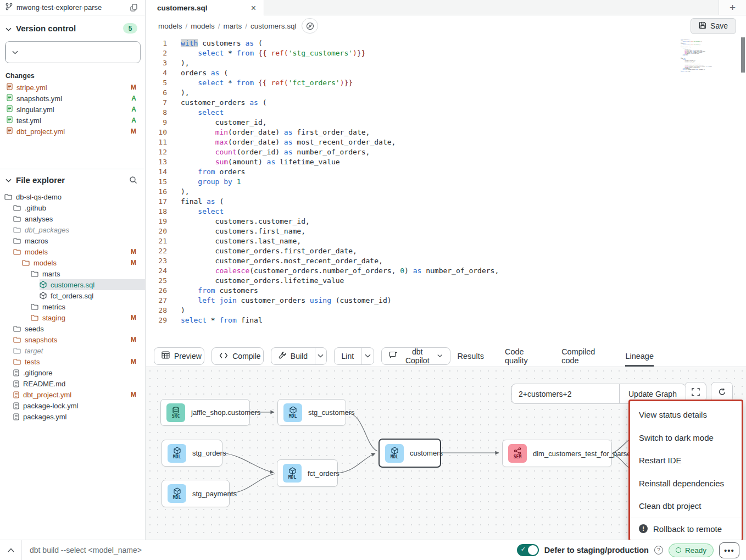 Image resolution: width=746 pixels, height=560 pixels. What do you see at coordinates (446, 103) in the screenshot?
I see `code-line: 7customer_orders as (` at bounding box center [446, 103].